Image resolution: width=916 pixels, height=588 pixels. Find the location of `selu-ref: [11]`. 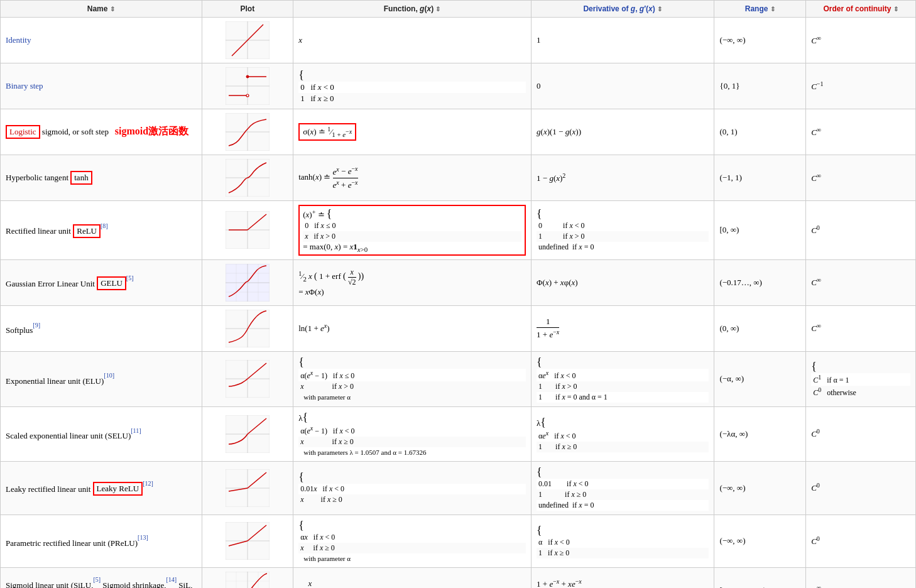

selu-ref: [11] is located at coordinates (136, 430).